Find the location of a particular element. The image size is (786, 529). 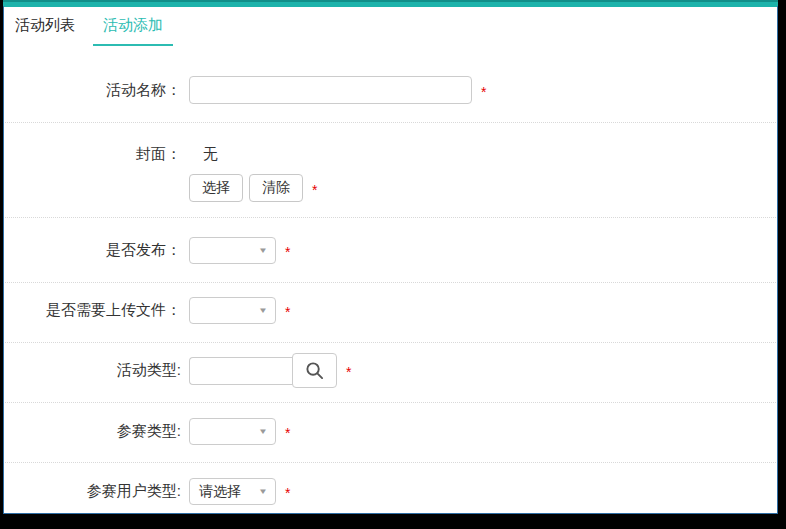

entry-user-type-label: 参赛用户类型: is located at coordinates (92, 492).